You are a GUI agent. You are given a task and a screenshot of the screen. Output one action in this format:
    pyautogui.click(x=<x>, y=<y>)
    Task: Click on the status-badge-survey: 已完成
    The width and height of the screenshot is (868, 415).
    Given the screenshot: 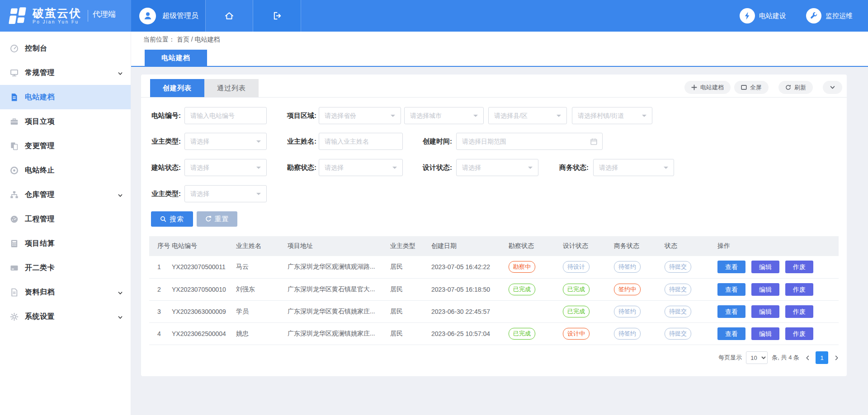 What is the action you would take?
    pyautogui.click(x=522, y=289)
    